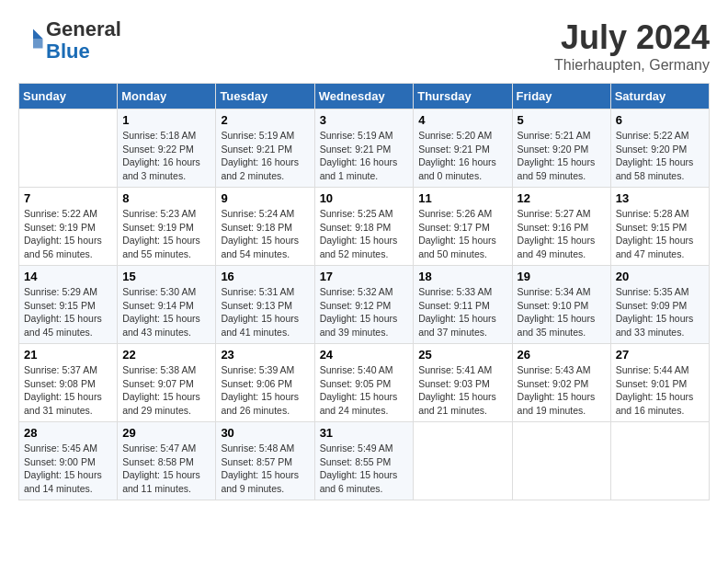  I want to click on day-info: Sunrise: 5:33 AMSunset: 9:11 PMDaylight:…, so click(462, 313).